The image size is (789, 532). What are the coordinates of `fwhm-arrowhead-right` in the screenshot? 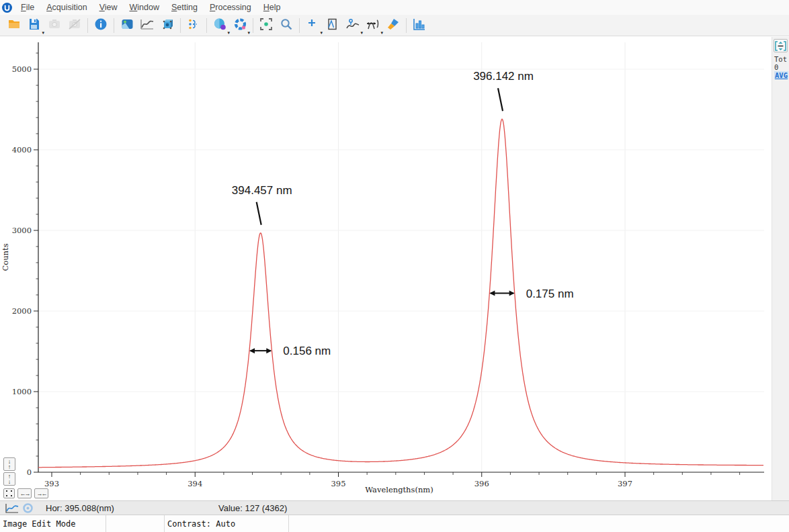 It's located at (269, 351).